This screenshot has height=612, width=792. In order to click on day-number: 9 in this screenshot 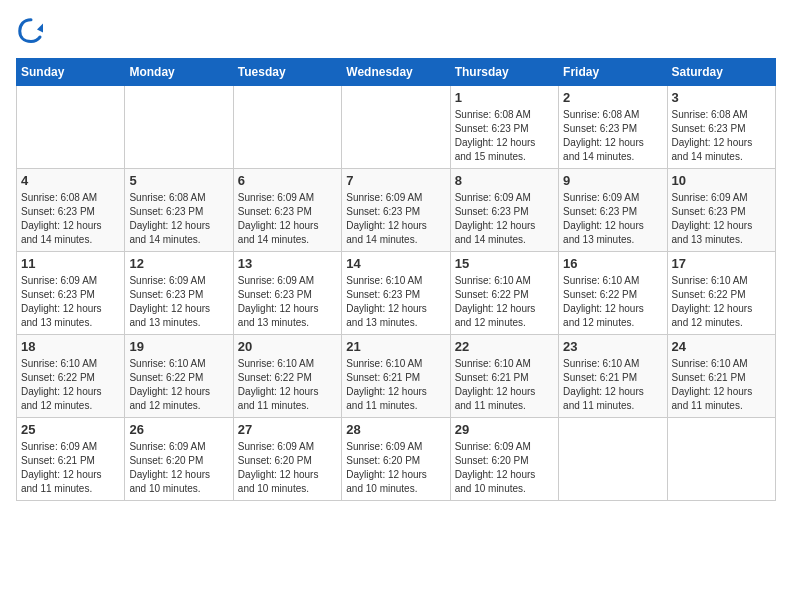, I will do `click(612, 180)`.